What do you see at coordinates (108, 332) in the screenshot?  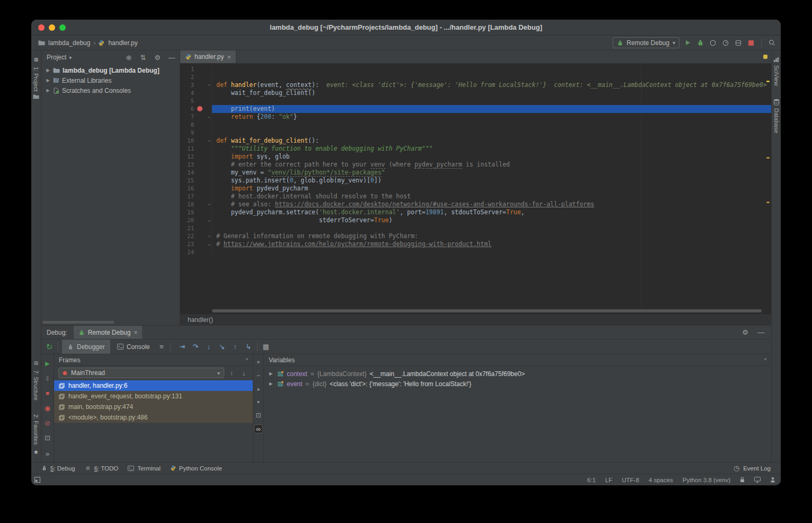 I see `debug-session-tab: Remote Debug ×` at bounding box center [108, 332].